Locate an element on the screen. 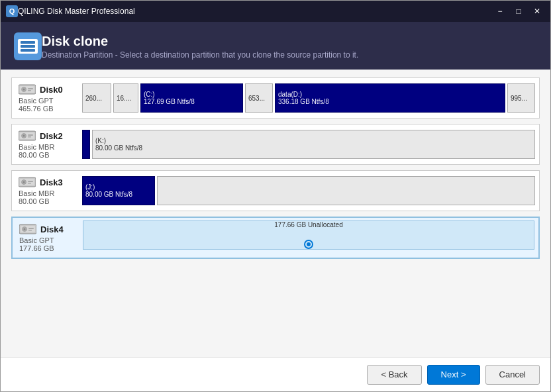  titlebar-controls: − □ ✕ is located at coordinates (519, 11).